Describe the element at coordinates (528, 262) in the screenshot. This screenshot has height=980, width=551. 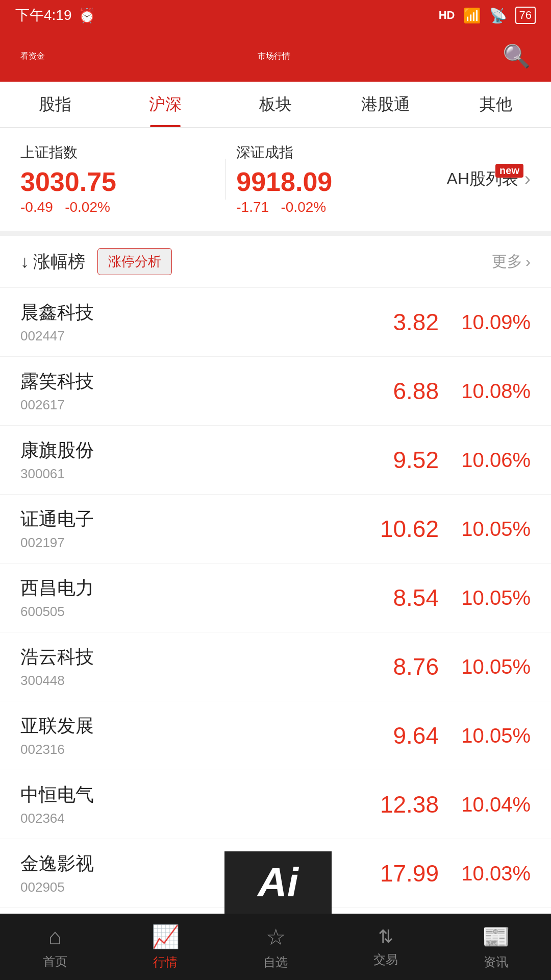
I see `chevron-more-icon: ›` at that location.